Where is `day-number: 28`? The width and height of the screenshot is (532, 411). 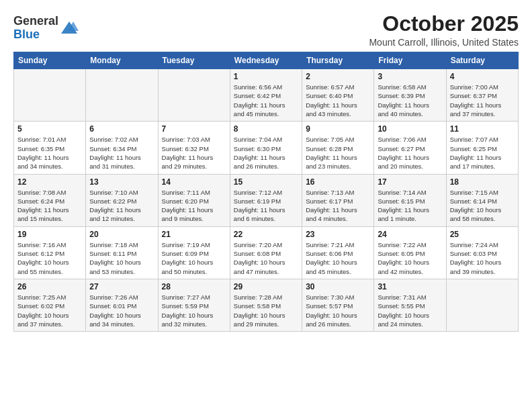
day-number: 28 is located at coordinates (194, 287).